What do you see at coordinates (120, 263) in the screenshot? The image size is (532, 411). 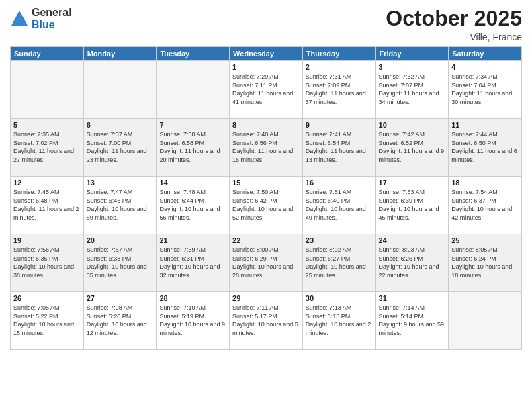 I see `table-row: 20 Sunrise: 7:57 AM Sunset: 6:33 PM Dayl…` at bounding box center [120, 263].